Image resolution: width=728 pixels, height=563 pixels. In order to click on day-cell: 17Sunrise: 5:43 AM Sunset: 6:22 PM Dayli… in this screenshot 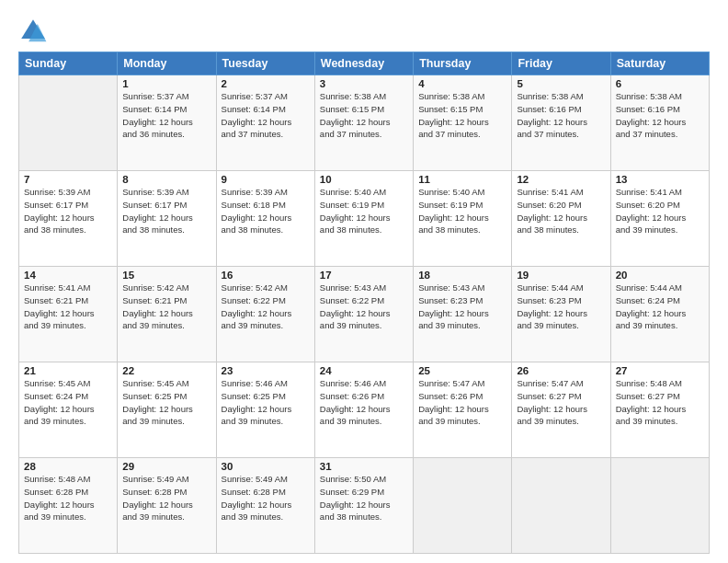, I will do `click(364, 315)`.